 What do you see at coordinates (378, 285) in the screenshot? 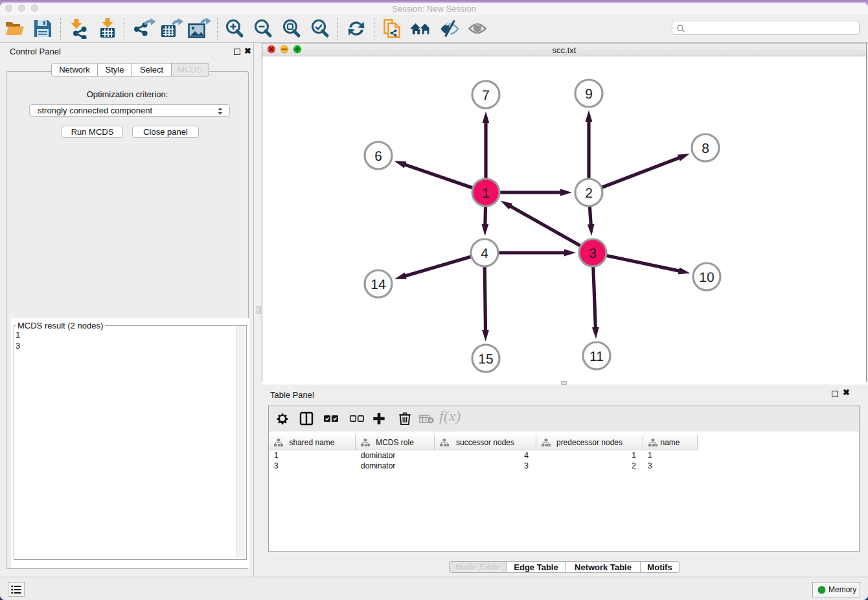
I see `svg-text: 14` at bounding box center [378, 285].